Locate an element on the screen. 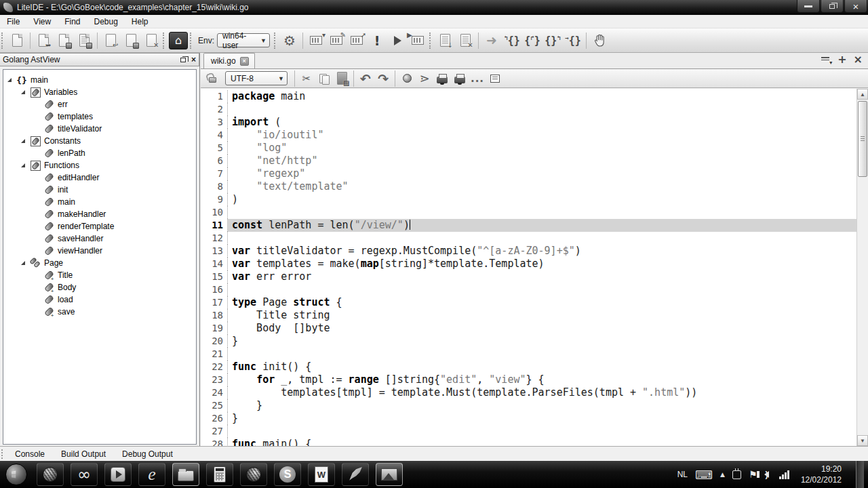 Image resolution: width=868 pixels, height=488 pixels. export-button: ⋗ is located at coordinates (425, 79).